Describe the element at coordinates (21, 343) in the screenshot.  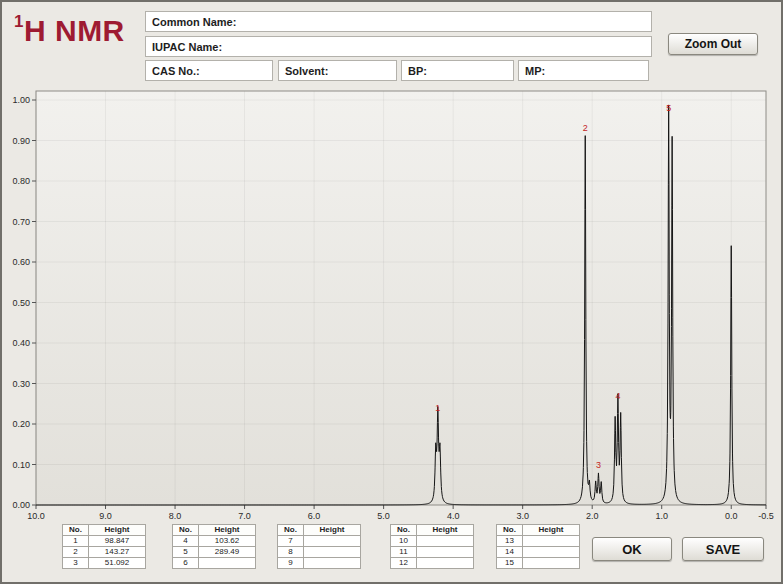
I see `y-axis-tick-label: 0.40` at that location.